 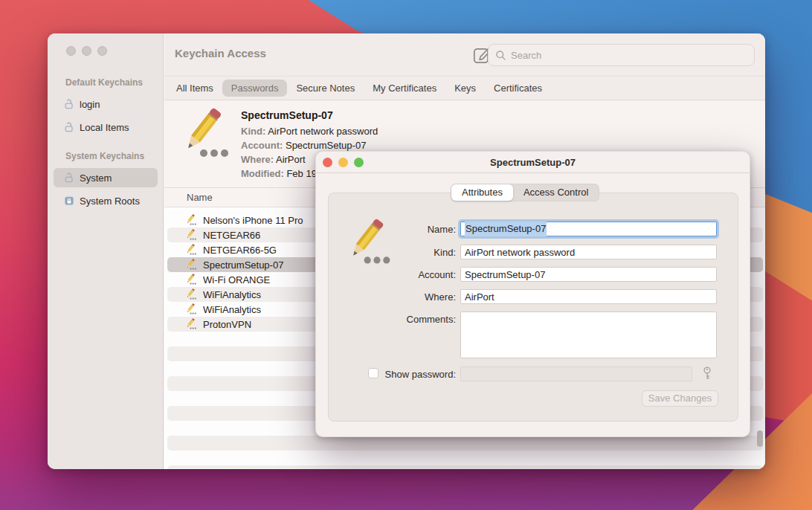 I want to click on search-input, so click(x=629, y=55).